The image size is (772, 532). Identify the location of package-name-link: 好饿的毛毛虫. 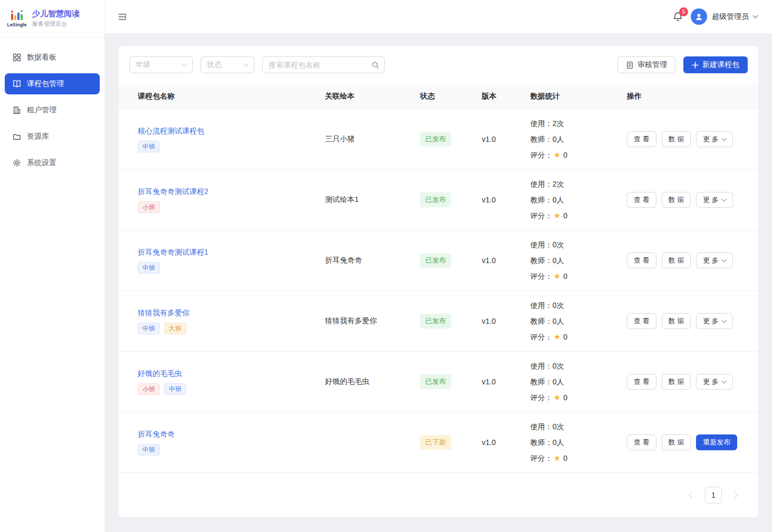
(160, 374).